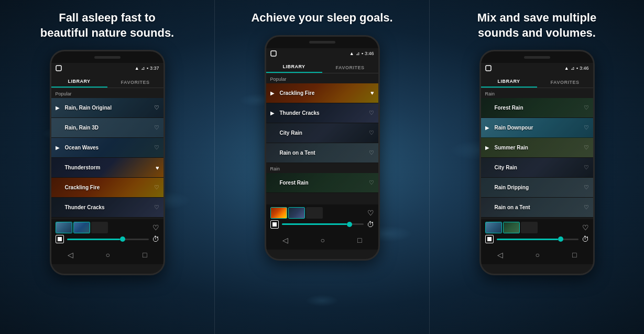 The image size is (644, 334). What do you see at coordinates (107, 58) in the screenshot?
I see `phone-1-speaker` at bounding box center [107, 58].